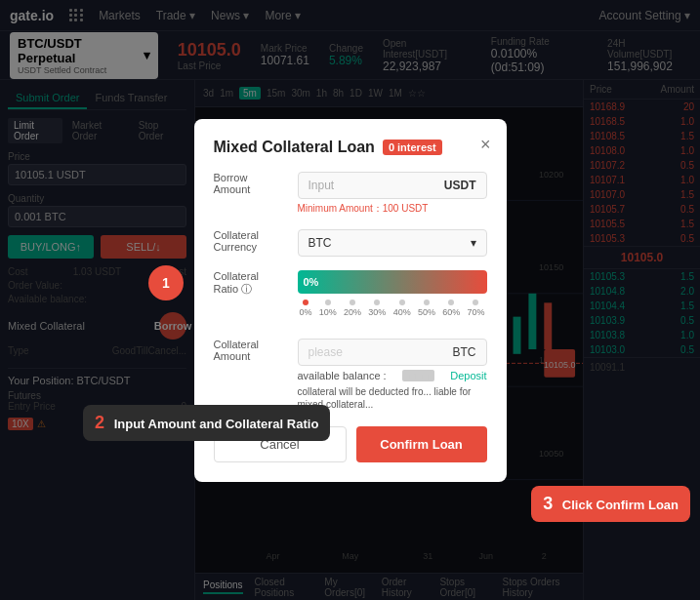 This screenshot has width=700, height=600. I want to click on step-3-text: Click Confirm Loan, so click(621, 505).